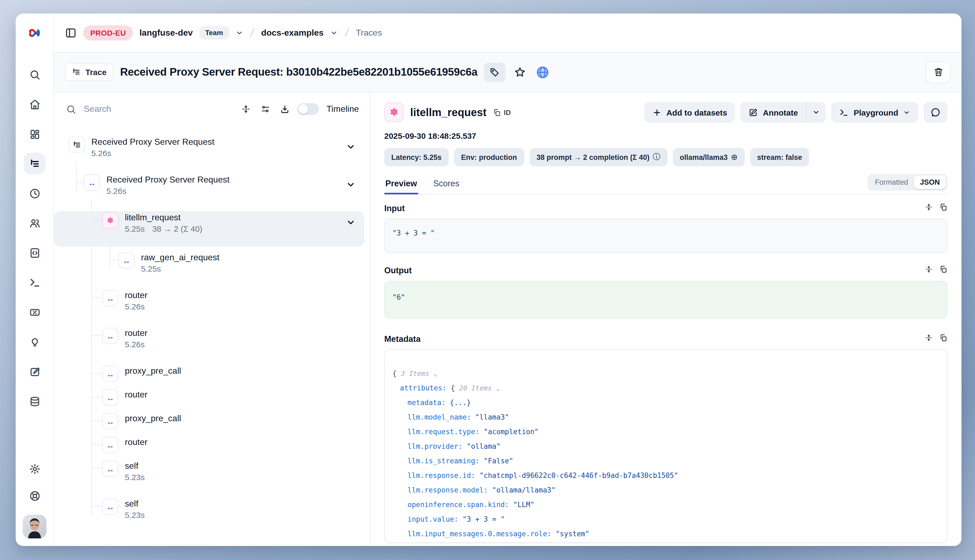  Describe the element at coordinates (666, 475) in the screenshot. I see `json-line: llm.response.id: "chatcmpl-d96622c0-c642…` at that location.